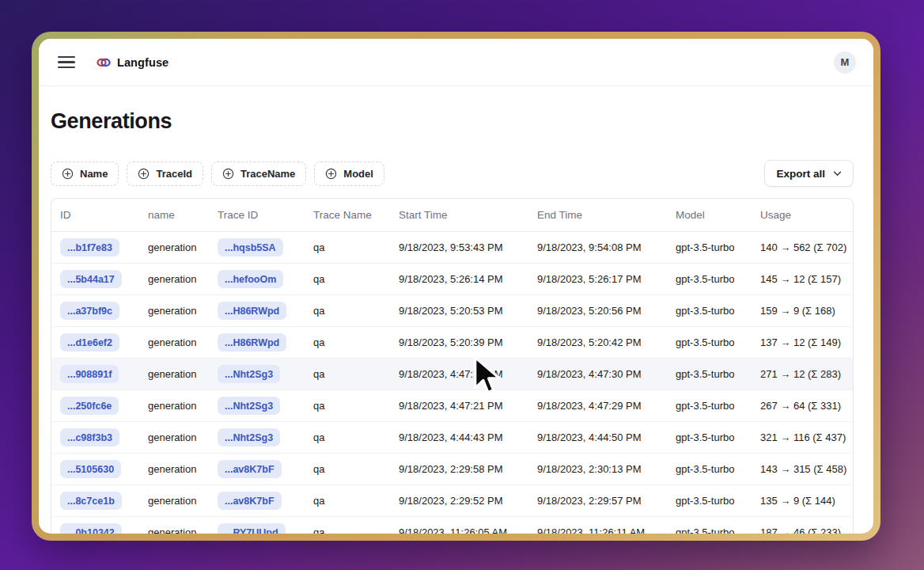 The image size is (924, 570). Describe the element at coordinates (802, 247) in the screenshot. I see `usage-cell: 140 → 562 (Σ 702)` at that location.